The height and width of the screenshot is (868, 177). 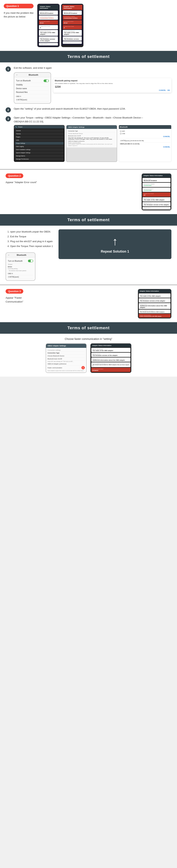 What do you see at coordinates (19, 85) in the screenshot?
I see `bt-visibility-label: Visibility` at bounding box center [19, 85].